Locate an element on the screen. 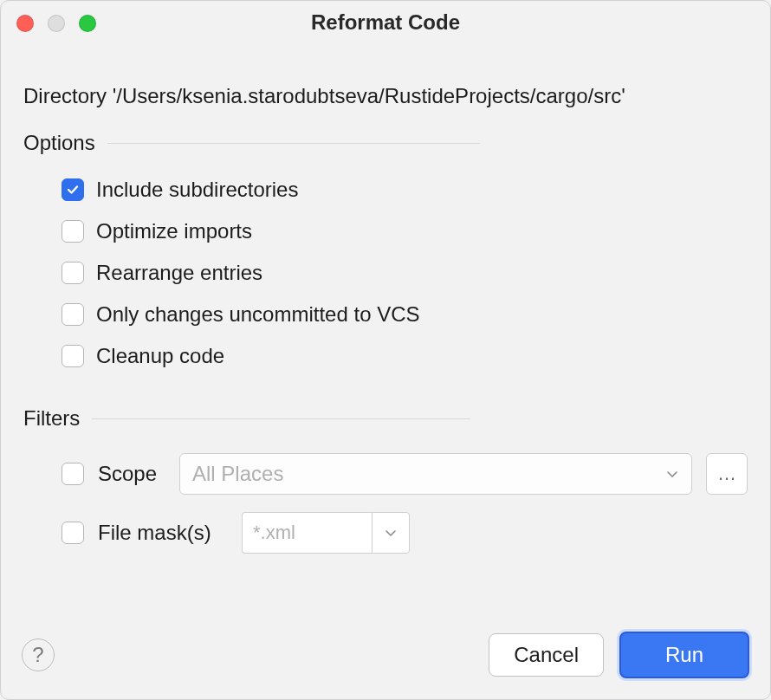 The height and width of the screenshot is (700, 771). file-mask-combobox: *.xml is located at coordinates (326, 533).